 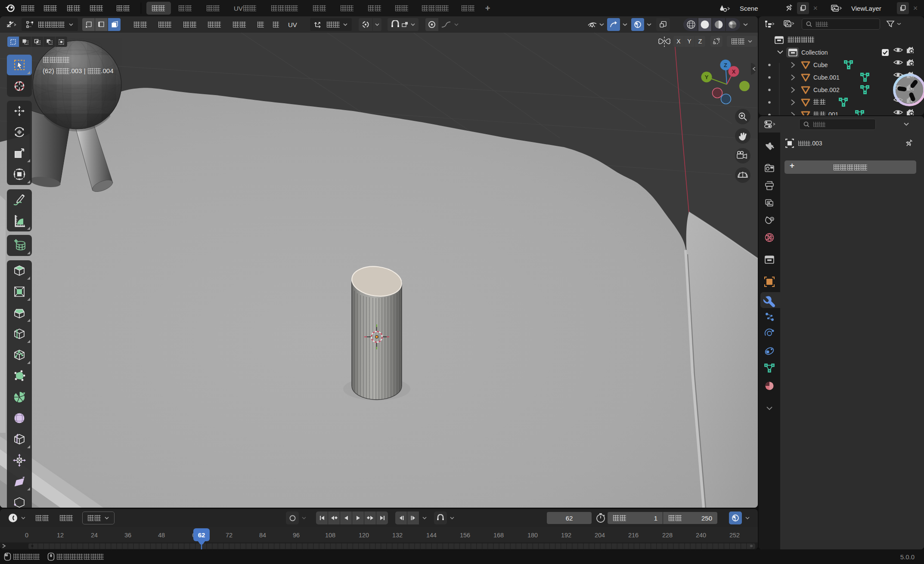 I want to click on svg-text: Cube.002, so click(x=827, y=90).